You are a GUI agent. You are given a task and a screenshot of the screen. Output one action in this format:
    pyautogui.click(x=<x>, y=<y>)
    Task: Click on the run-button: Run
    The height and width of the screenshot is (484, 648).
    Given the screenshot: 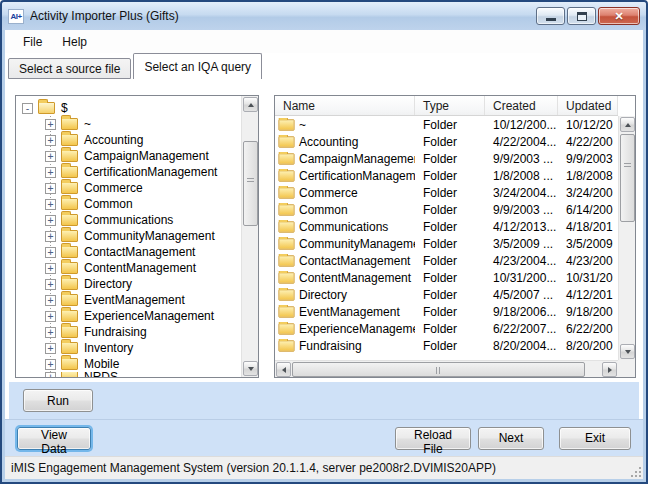 What is the action you would take?
    pyautogui.click(x=58, y=400)
    